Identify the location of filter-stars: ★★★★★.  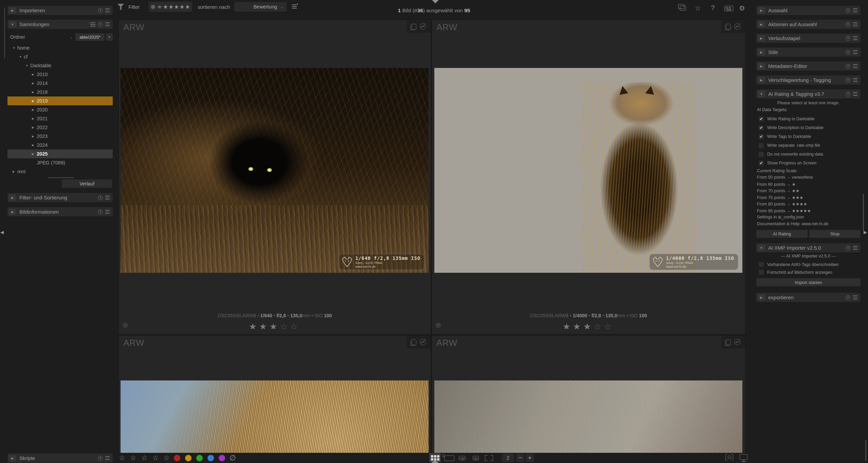
(177, 7).